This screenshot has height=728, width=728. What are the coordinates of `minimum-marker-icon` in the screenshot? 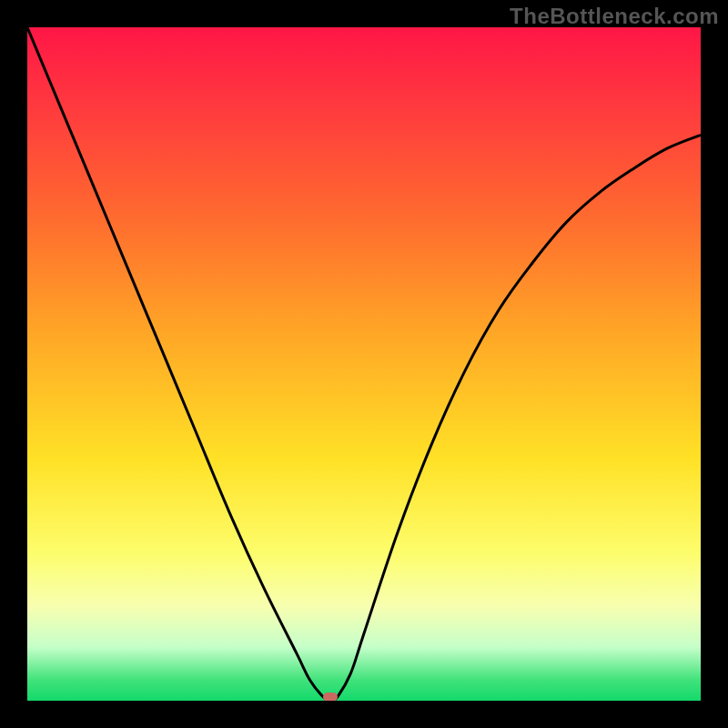 It's located at (330, 697).